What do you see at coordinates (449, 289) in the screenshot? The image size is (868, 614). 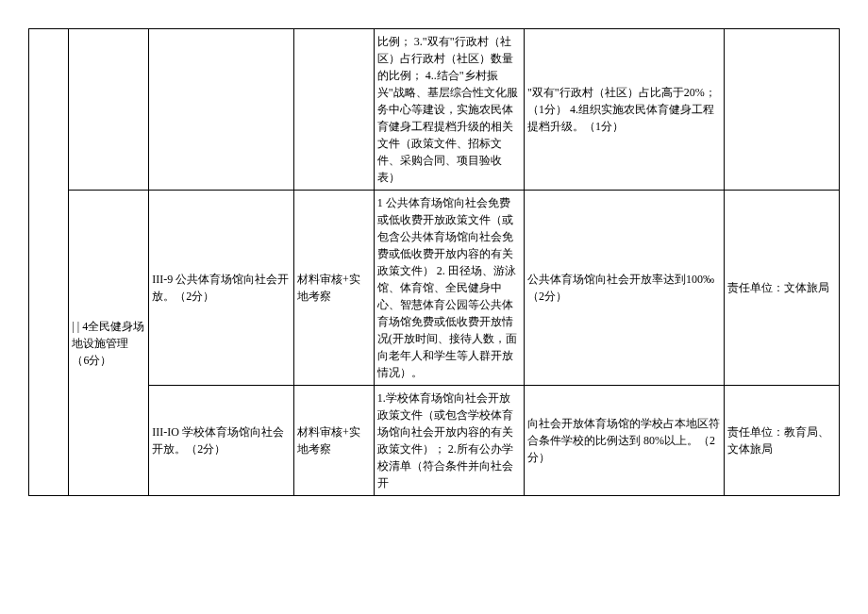 I see `cell-materials: 1 公共体育场馆向社会免费或低收费开放政策文件（或包含公共体育场馆向社会免费或低…` at bounding box center [449, 289].